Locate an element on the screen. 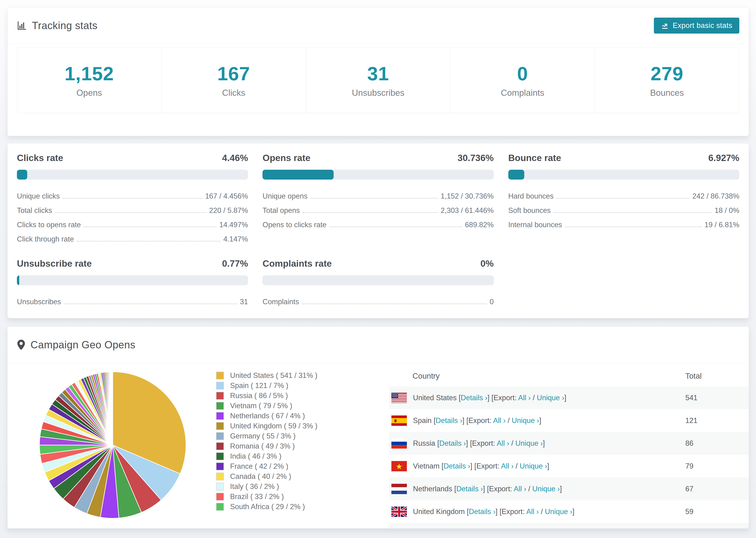 This screenshot has height=538, width=756. legend-item-netherlands: Netherlands ( 67 / 4% ) is located at coordinates (267, 416).